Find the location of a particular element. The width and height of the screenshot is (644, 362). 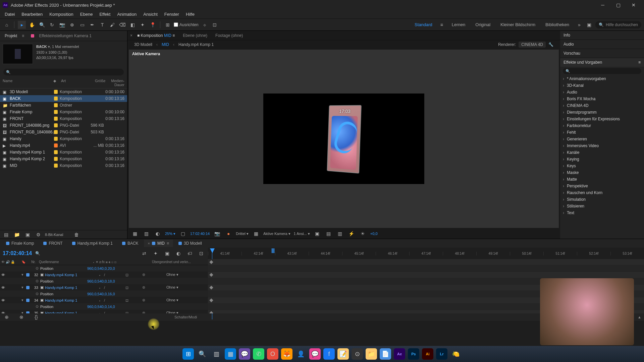

project-row: ▣HandyKomposition0:00:13:16 is located at coordinates (64, 139).